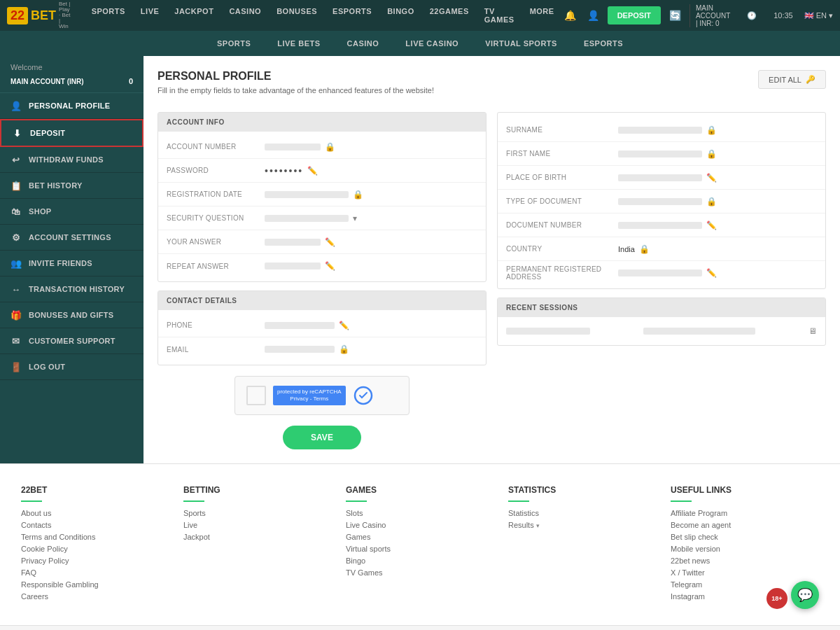 This screenshot has width=840, height=630. I want to click on field-label-place-of-birth: PLACE OF BIRTH, so click(562, 178).